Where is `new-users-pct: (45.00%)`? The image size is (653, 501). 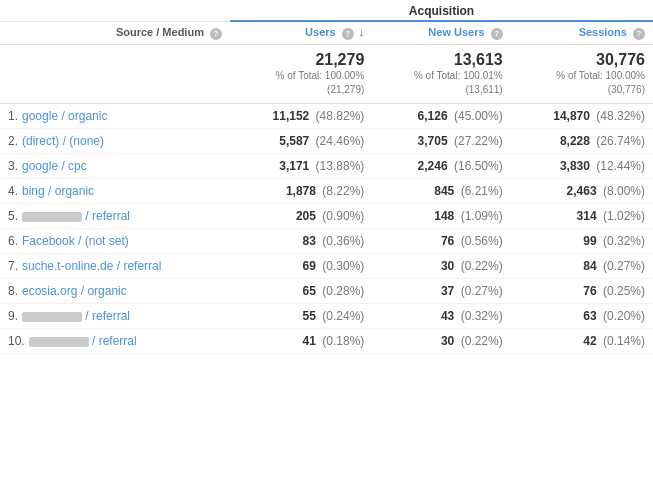
new-users-pct: (45.00%) is located at coordinates (478, 116).